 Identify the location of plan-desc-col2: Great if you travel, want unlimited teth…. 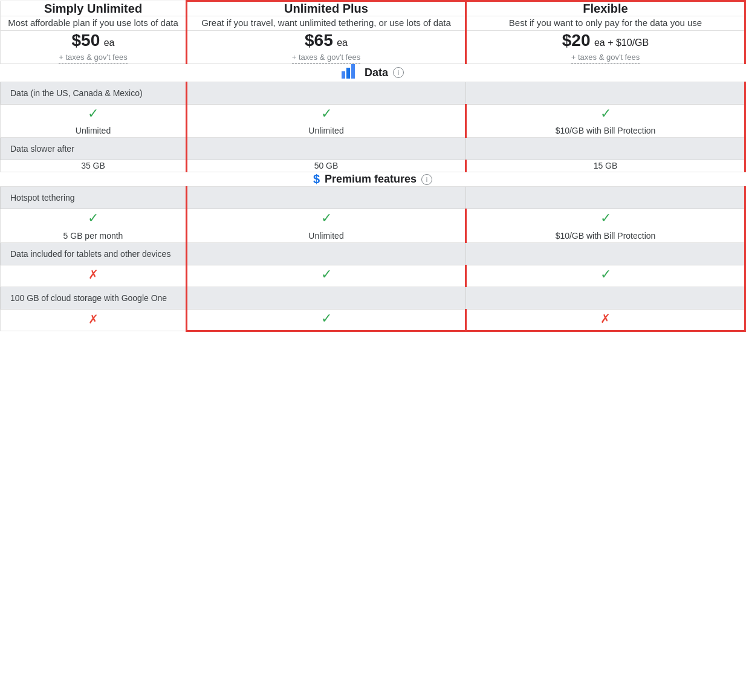
(326, 24).